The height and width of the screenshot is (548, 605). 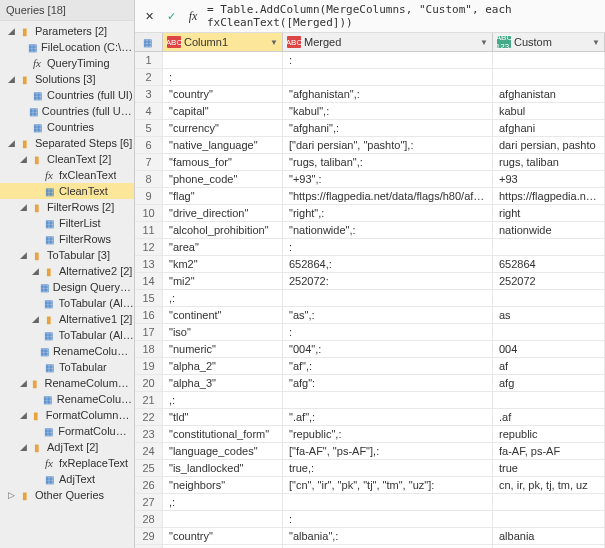 What do you see at coordinates (274, 42) in the screenshot?
I see `dropdown-icon: ▼` at bounding box center [274, 42].